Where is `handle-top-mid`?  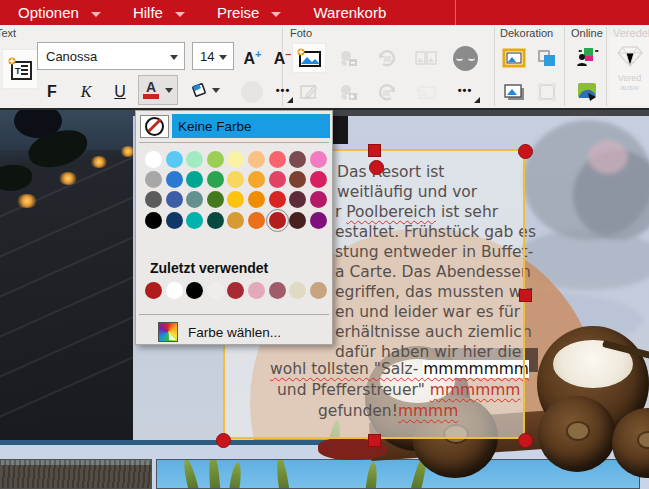
handle-top-mid is located at coordinates (374, 150).